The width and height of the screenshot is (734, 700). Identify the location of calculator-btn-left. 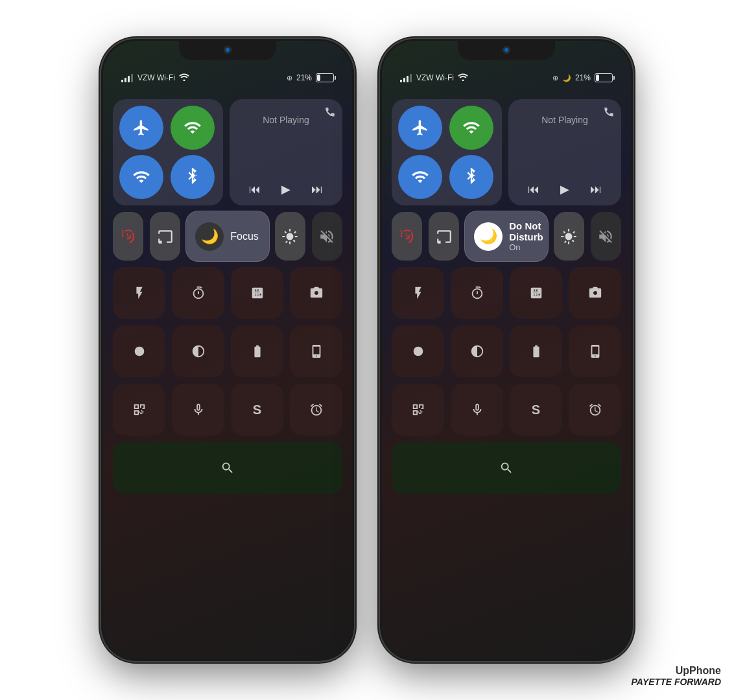
(257, 293).